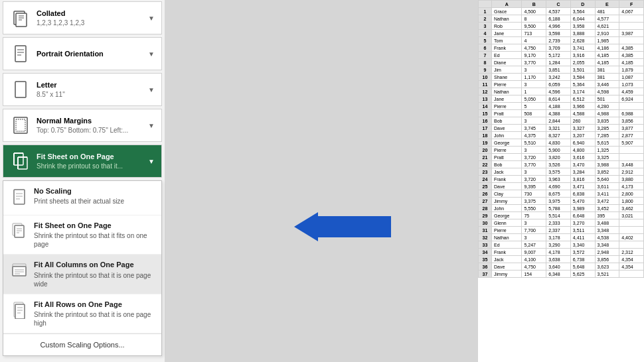 The image size is (644, 362). Describe the element at coordinates (632, 4) in the screenshot. I see `col-header: F` at that location.